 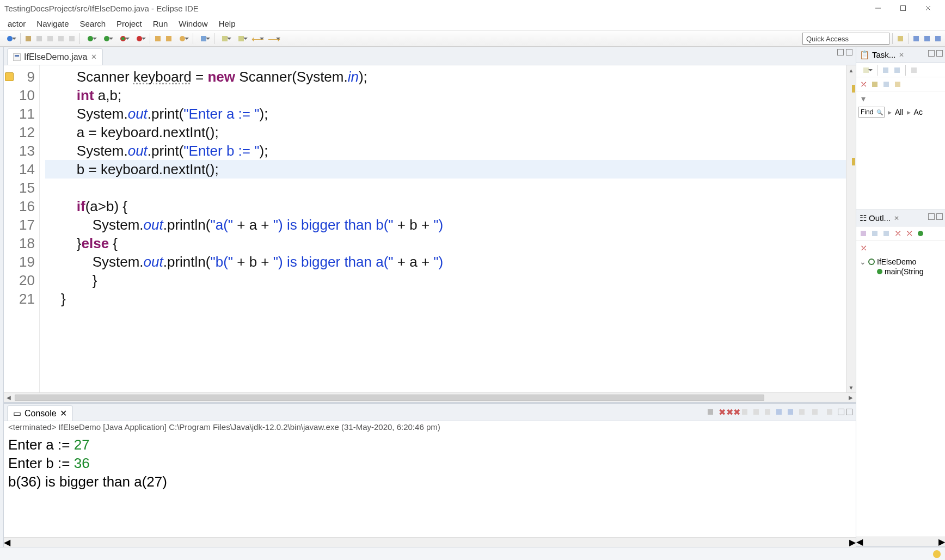 I want to click on task-filter-all: All, so click(x=899, y=112).